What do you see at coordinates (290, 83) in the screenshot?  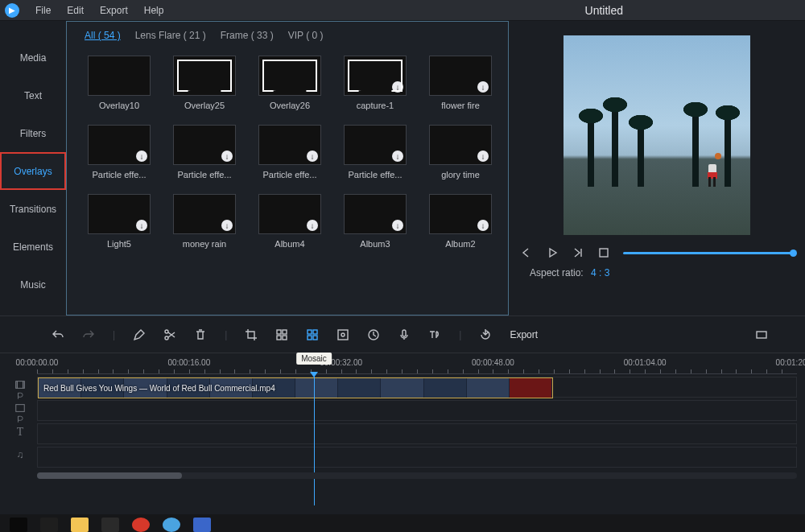 I see `overlay-item-2: Overlay26` at bounding box center [290, 83].